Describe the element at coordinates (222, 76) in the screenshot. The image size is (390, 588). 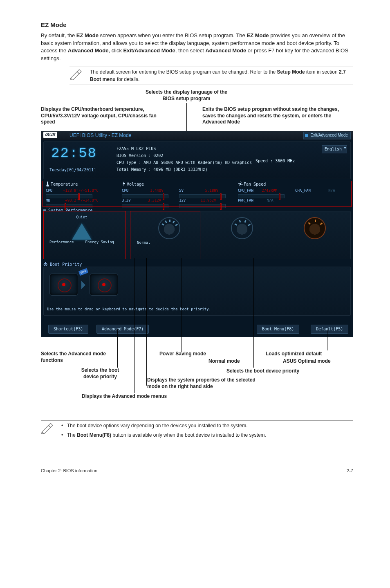
I see `note1-text: The default screen for entering the BIOS…` at that location.